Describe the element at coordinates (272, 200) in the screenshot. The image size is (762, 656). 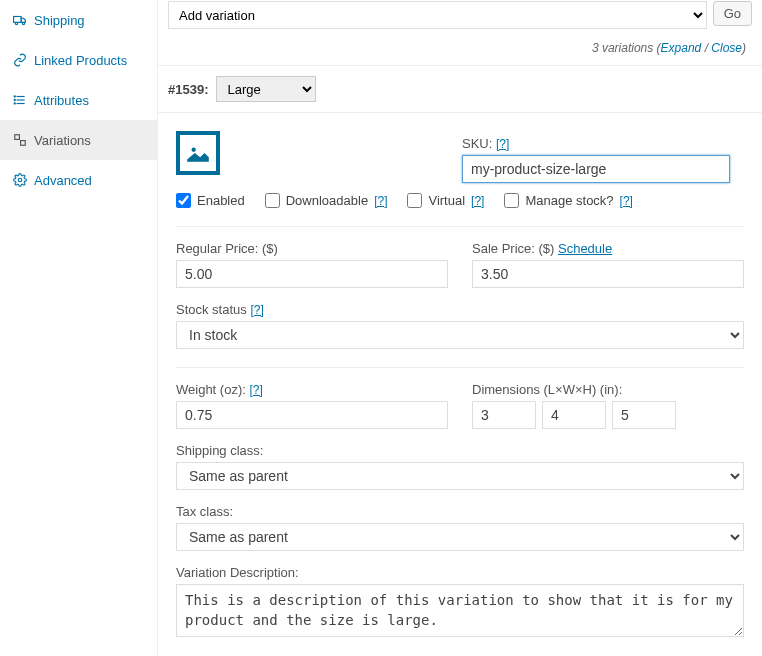
I see `downloadable-checkbox` at that location.